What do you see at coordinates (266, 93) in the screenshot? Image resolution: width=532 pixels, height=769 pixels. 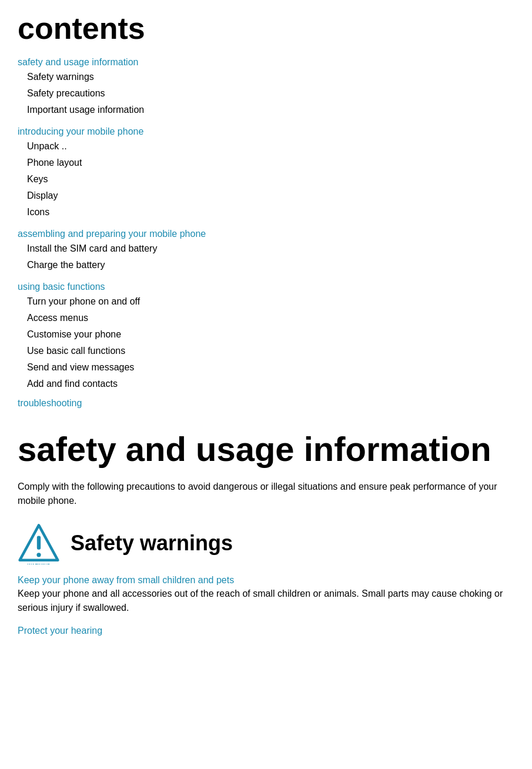 I see `toc-item: Safety precautions` at bounding box center [266, 93].